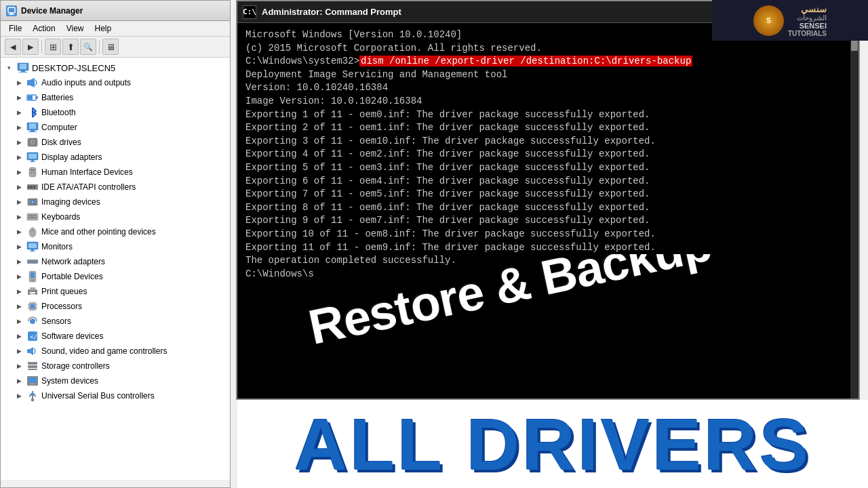  Describe the element at coordinates (118, 172) in the screenshot. I see `device-item: ▶Human Interface Devices` at that location.